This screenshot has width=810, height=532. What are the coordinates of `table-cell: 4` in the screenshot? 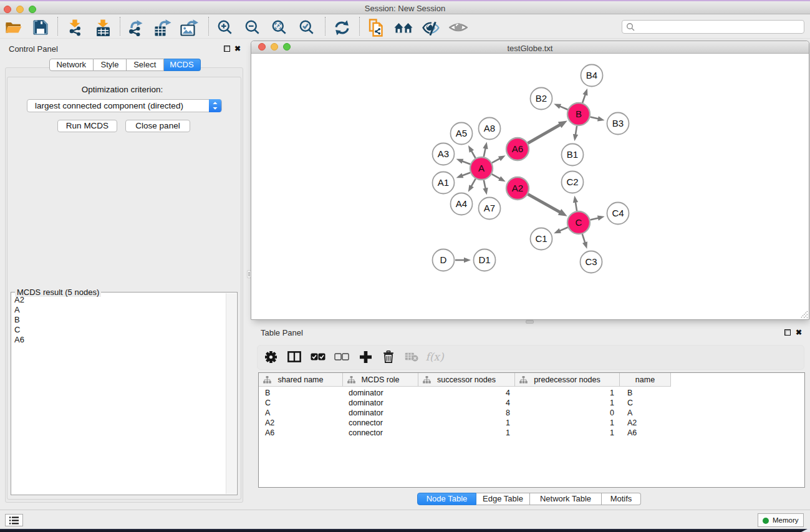 It's located at (464, 403).